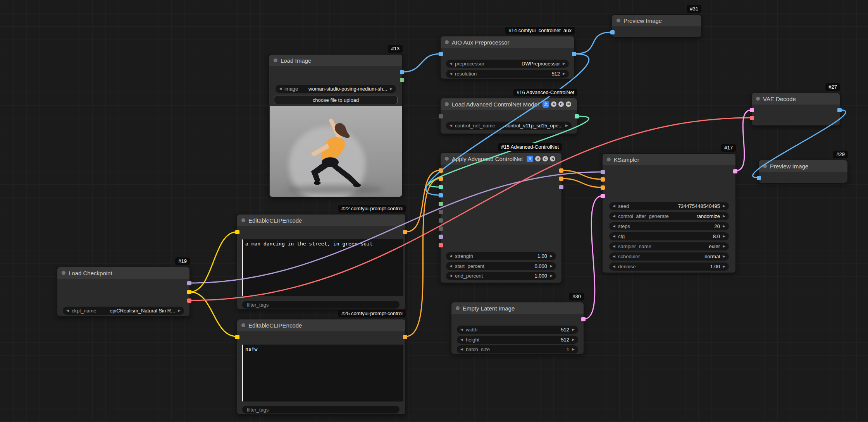 This screenshot has height=422, width=868. I want to click on node-load-image: Load Image ◀ image woman-studio-posing-m…, so click(336, 126).